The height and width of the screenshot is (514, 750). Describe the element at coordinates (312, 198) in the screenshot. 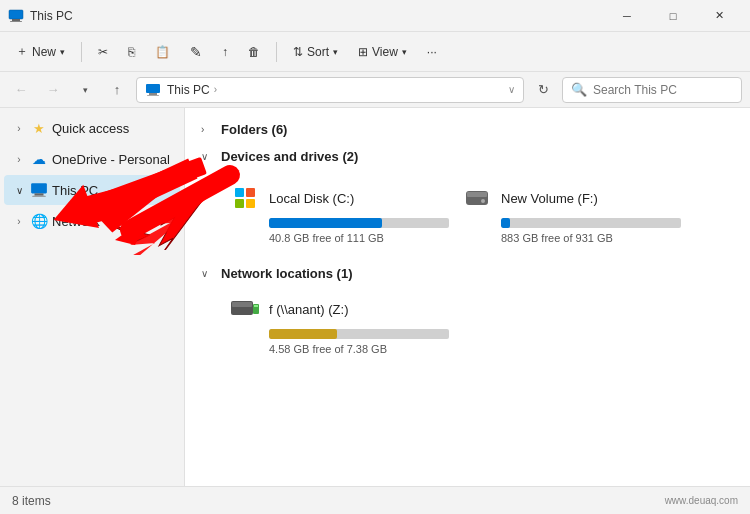

I see `drive-c-name: Local Disk (C:)` at that location.